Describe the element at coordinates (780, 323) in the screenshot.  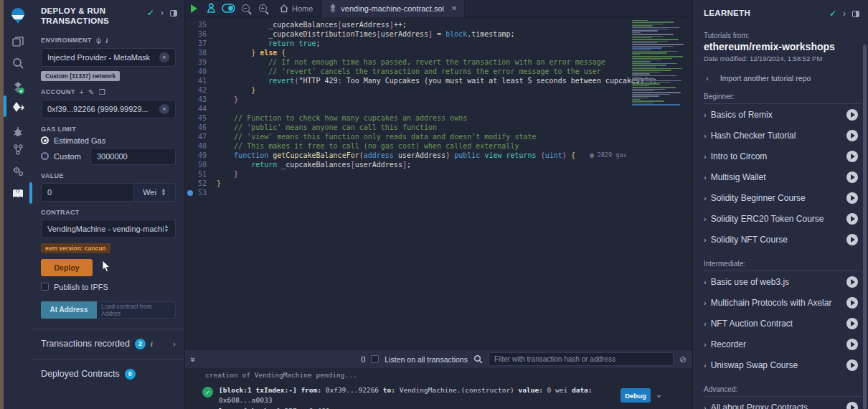
I see `tutorial-item: ›NFT Auction Contract` at that location.